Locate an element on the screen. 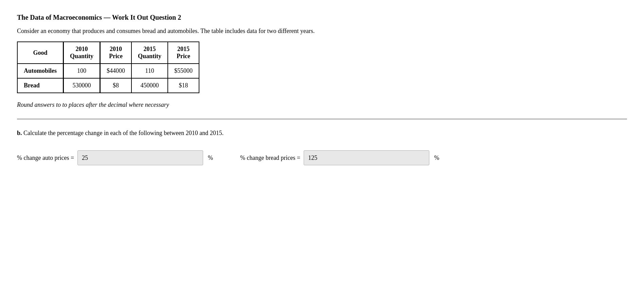 The width and height of the screenshot is (644, 302). bread-prices-input is located at coordinates (366, 158).